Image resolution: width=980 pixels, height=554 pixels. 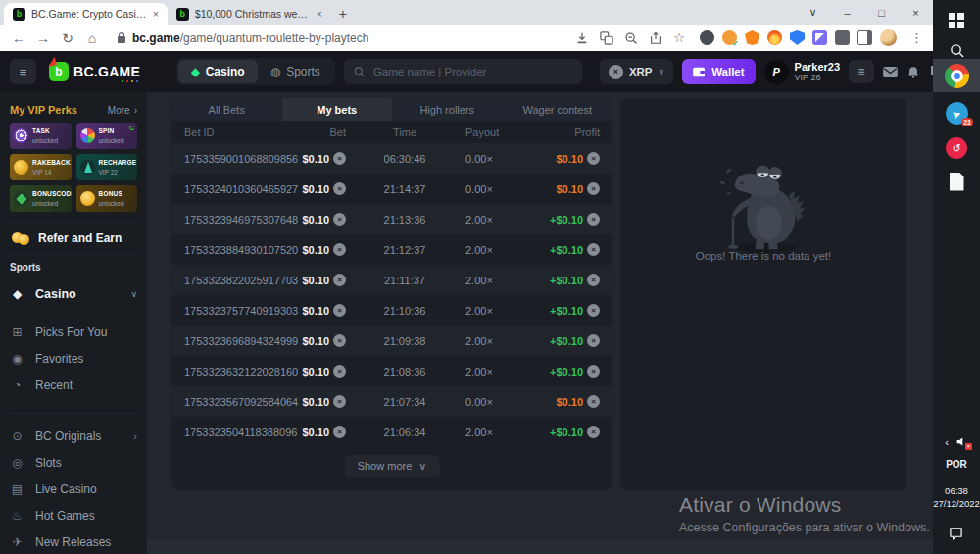 What do you see at coordinates (656, 38) in the screenshot?
I see `share-icon` at bounding box center [656, 38].